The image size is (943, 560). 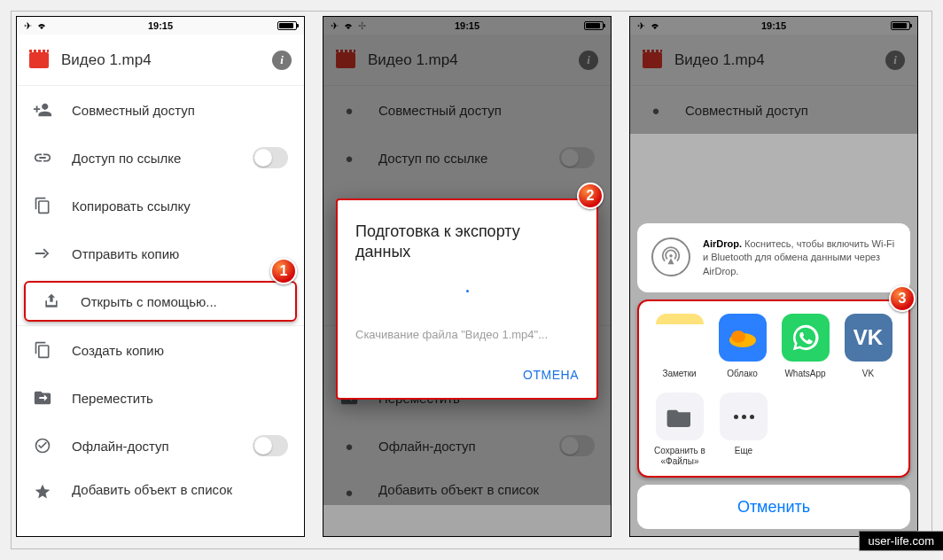 What do you see at coordinates (287, 26) in the screenshot?
I see `battery-icon` at bounding box center [287, 26].